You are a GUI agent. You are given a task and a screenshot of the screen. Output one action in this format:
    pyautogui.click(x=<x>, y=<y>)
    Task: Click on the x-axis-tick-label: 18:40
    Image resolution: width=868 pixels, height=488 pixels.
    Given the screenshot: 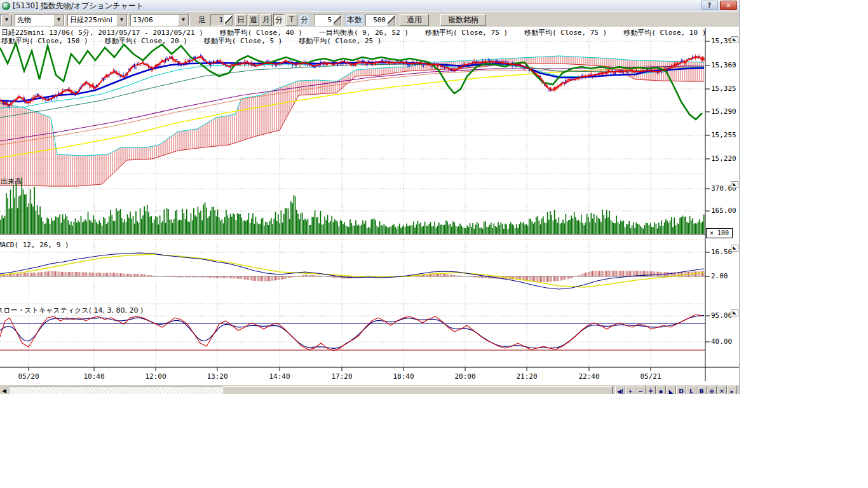 What is the action you would take?
    pyautogui.click(x=403, y=376)
    